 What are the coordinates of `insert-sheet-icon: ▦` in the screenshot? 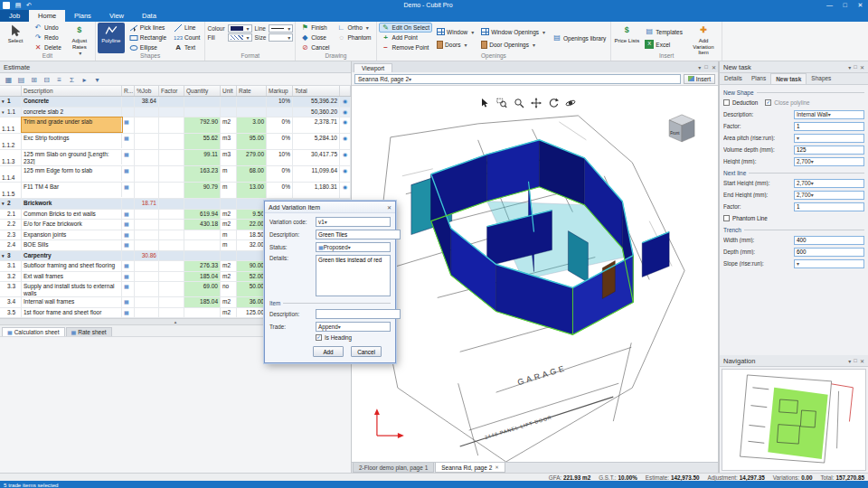 It's located at (9, 80).